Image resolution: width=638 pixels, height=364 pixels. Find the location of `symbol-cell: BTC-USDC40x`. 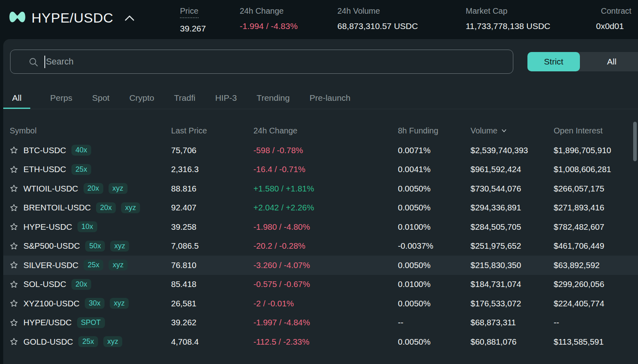

symbol-cell: BTC-USDC40x is located at coordinates (90, 150).